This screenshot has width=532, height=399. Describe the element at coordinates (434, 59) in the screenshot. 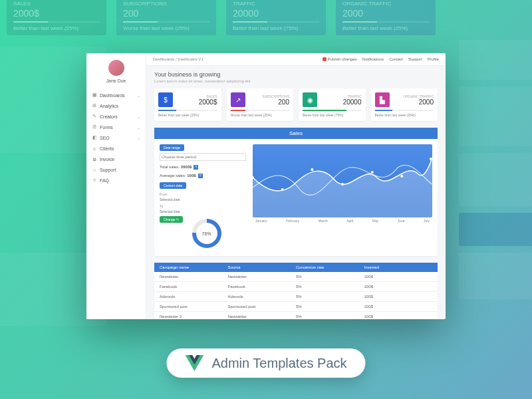

I see `profile-link: Profile` at that location.